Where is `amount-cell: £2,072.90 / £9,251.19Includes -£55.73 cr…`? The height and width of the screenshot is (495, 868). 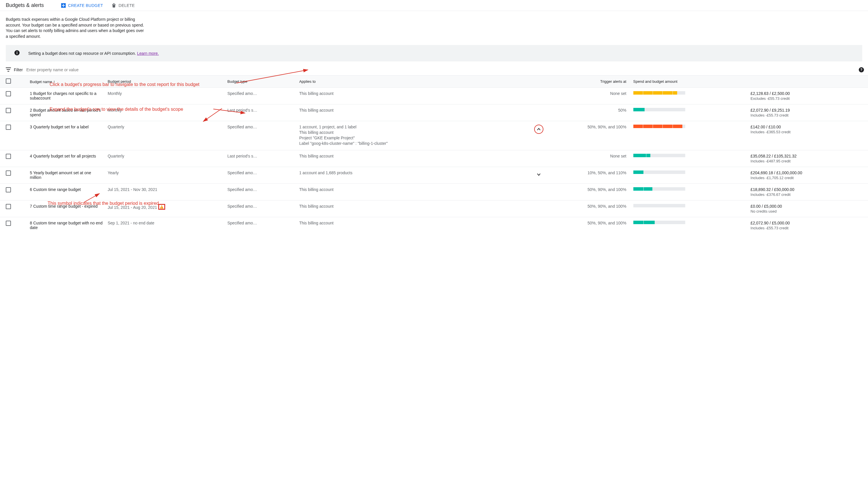 amount-cell: £2,072.90 / £9,251.19Includes -£55.73 cr… is located at coordinates (808, 113).